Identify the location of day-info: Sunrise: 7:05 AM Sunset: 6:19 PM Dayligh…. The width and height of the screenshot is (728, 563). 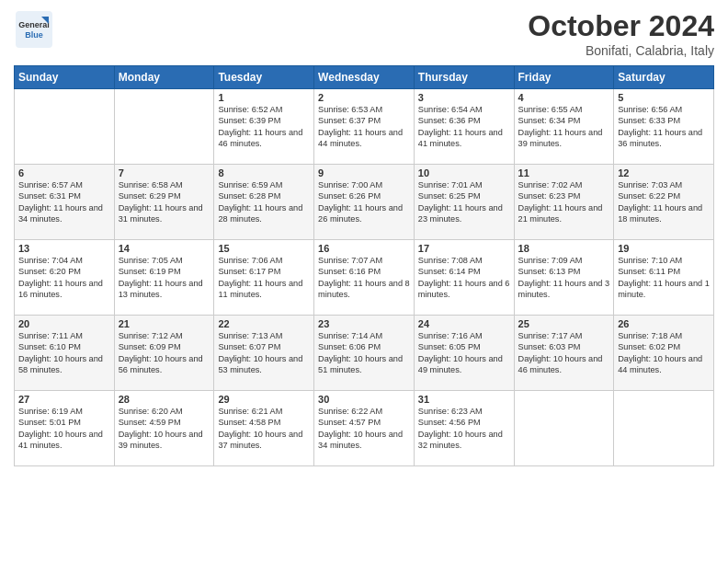
(165, 278).